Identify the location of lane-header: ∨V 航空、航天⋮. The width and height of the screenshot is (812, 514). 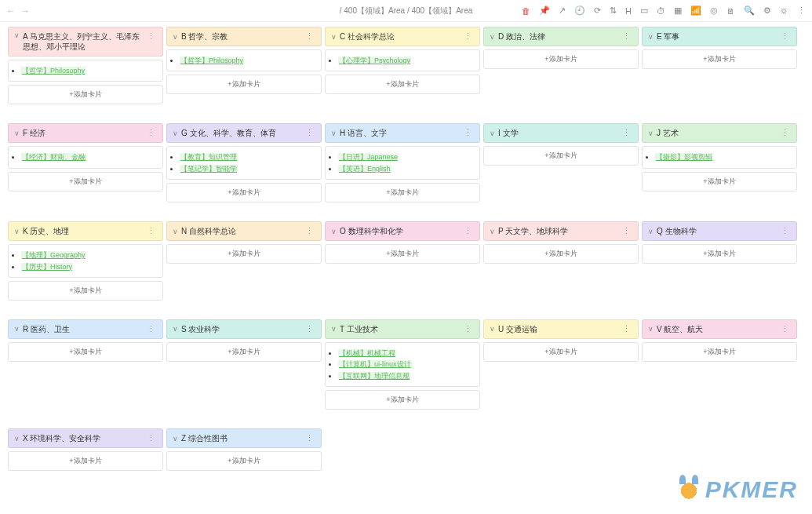
(719, 330).